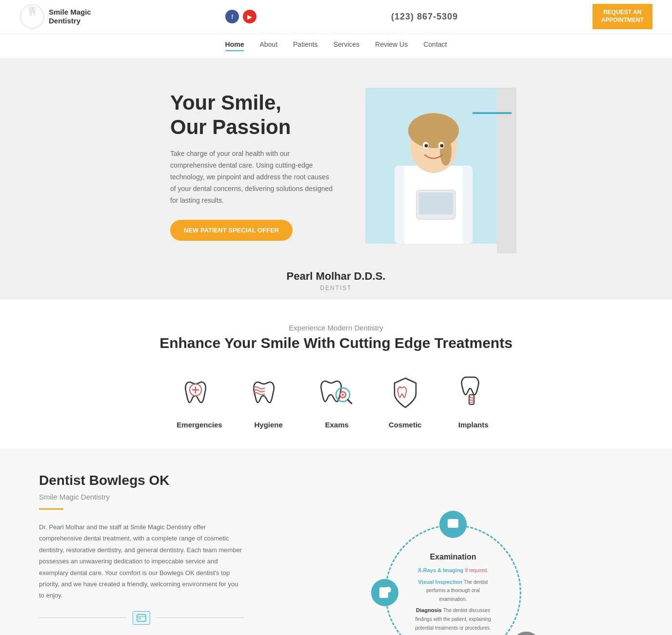 This screenshot has height=635, width=672. I want to click on diagram-title: Examination, so click(453, 557).